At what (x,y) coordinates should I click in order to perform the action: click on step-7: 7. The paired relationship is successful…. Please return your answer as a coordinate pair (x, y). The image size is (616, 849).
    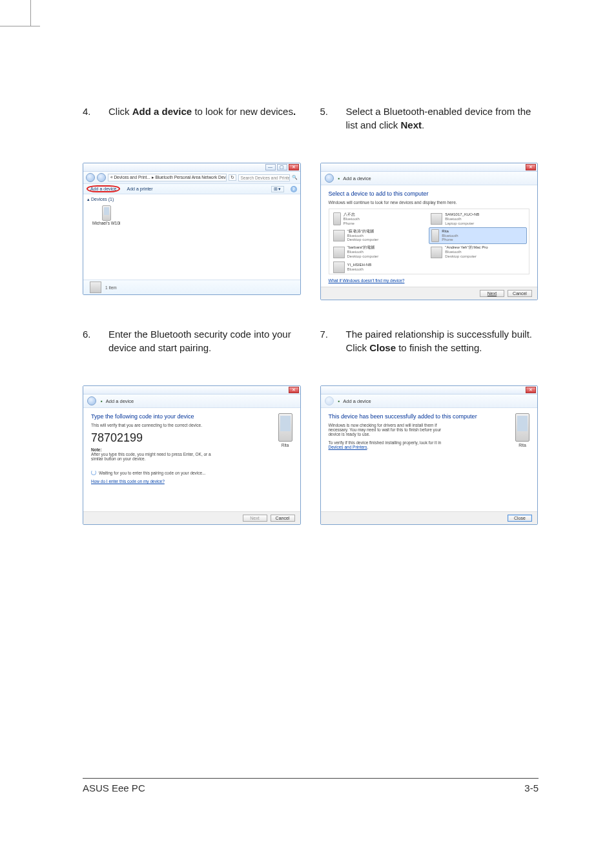
    Looking at the image, I should click on (429, 351).